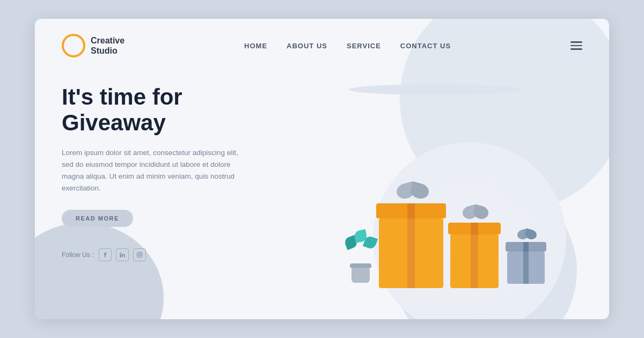  I want to click on linkedin-icon, so click(122, 255).